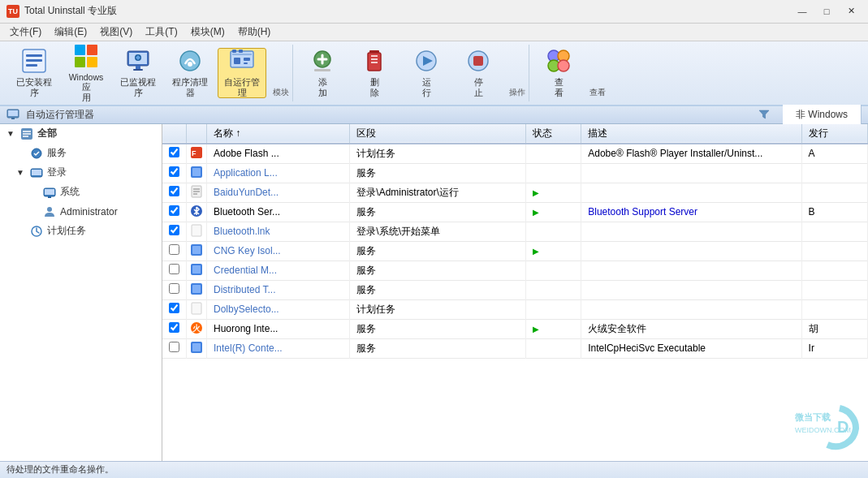 This screenshot has width=868, height=478. I want to click on toolbar-installed-button: 已安装程序, so click(34, 73).